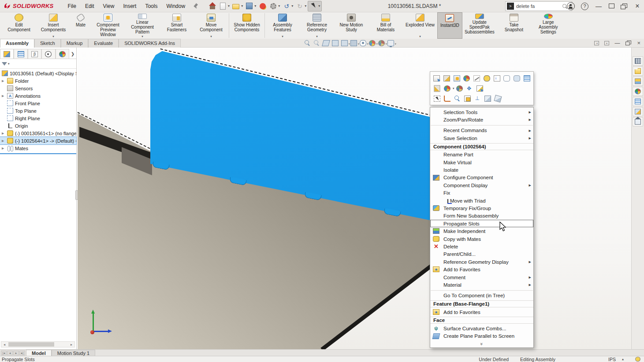 Image resolution: width=644 pixels, height=362 pixels. I want to click on save-button: ▾, so click(251, 6).